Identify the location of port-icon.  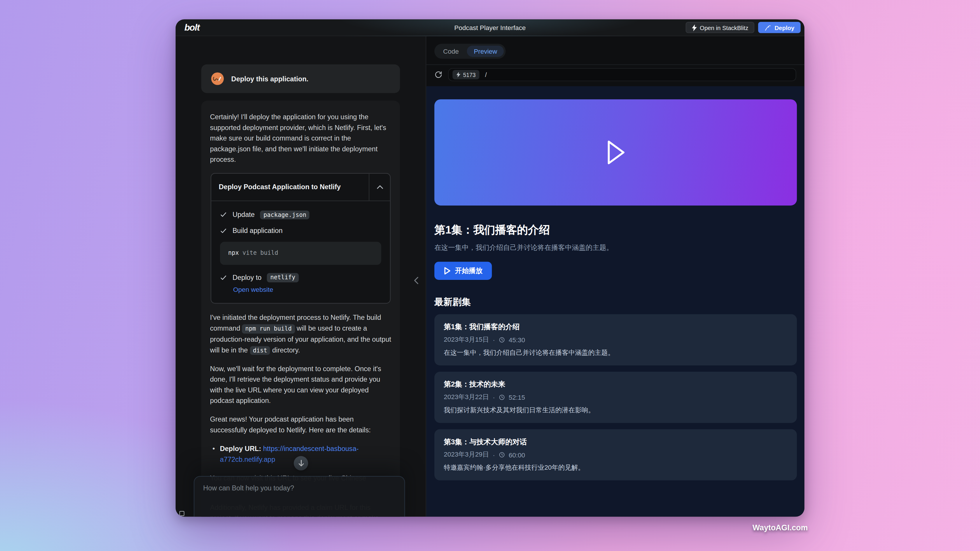
(458, 75).